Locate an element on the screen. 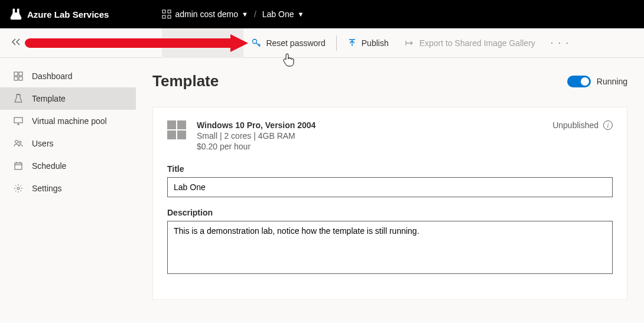  title-label: Title is located at coordinates (390, 169).